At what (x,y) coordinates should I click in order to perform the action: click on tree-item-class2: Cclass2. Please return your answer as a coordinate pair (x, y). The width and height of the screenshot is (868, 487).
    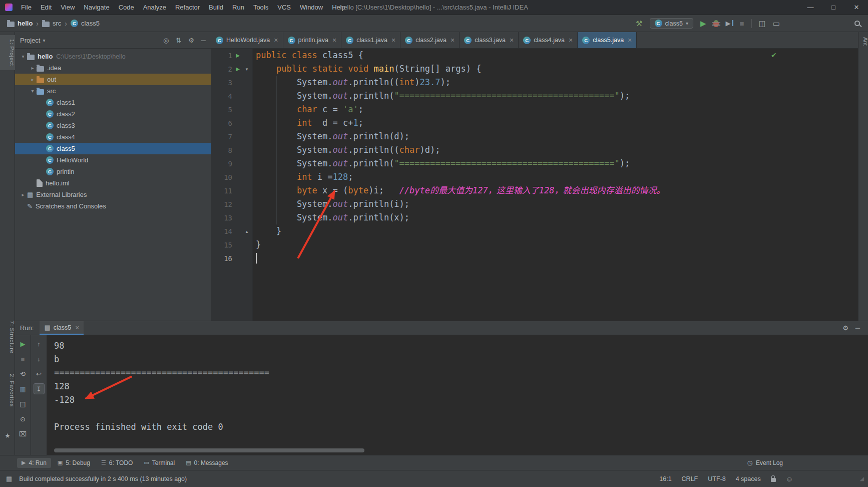
    Looking at the image, I should click on (113, 114).